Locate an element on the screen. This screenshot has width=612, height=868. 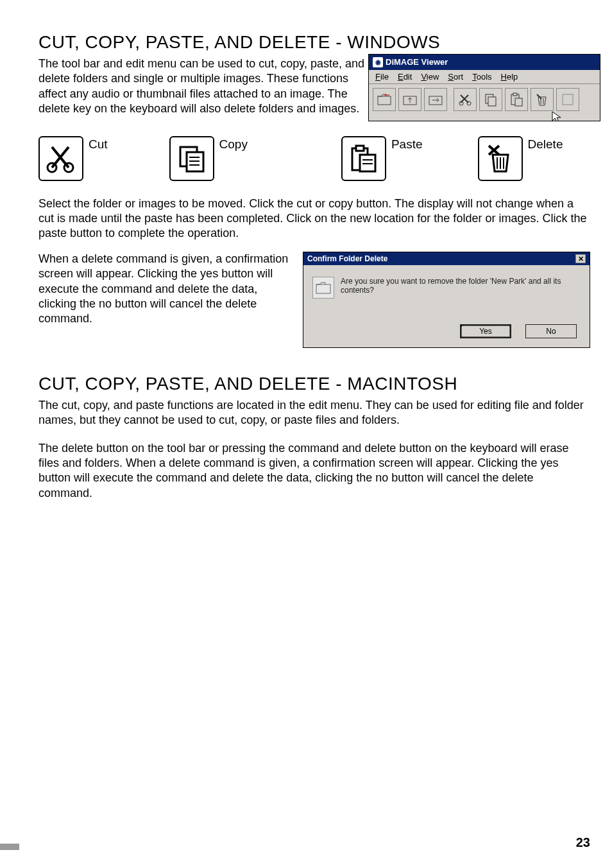
toolbar-extra-icon is located at coordinates (568, 100).